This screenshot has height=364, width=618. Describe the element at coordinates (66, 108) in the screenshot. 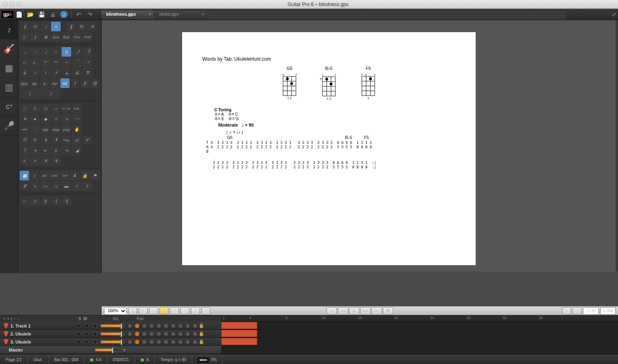

I see `let-ring-button: let ring` at that location.